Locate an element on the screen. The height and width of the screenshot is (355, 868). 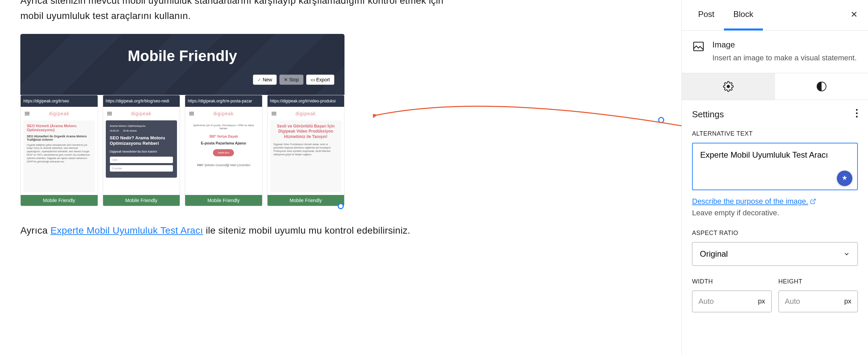
subtab-styles is located at coordinates (822, 86).